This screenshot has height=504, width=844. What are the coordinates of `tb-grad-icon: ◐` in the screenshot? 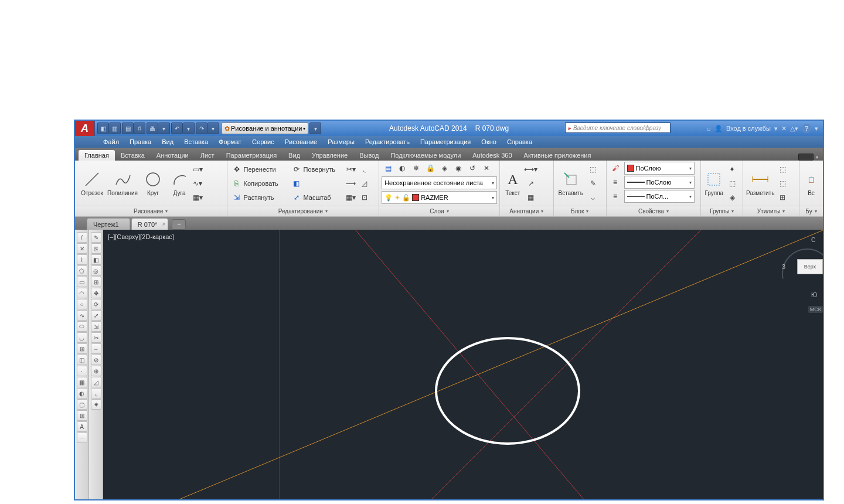 It's located at (82, 393).